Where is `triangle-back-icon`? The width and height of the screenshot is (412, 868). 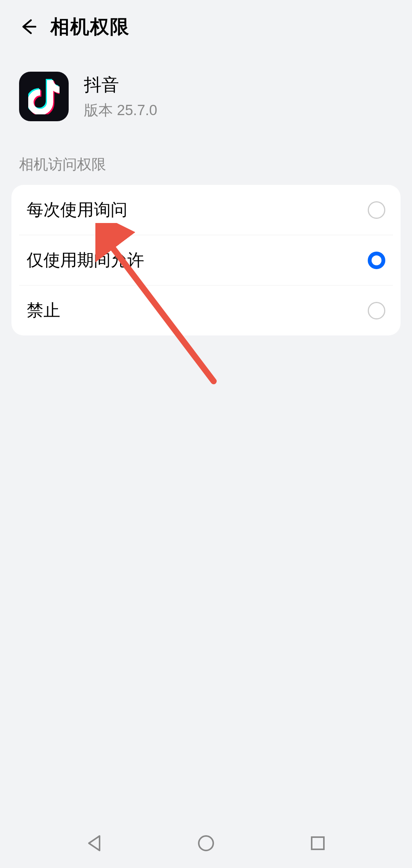 triangle-back-icon is located at coordinates (94, 843).